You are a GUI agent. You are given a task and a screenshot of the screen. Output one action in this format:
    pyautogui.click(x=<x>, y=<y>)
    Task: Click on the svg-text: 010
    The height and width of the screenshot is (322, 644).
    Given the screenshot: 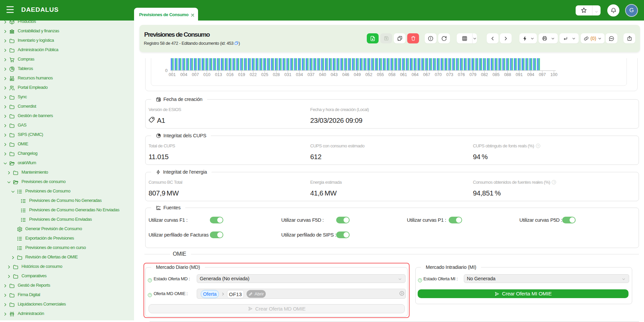 What is the action you would take?
    pyautogui.click(x=207, y=75)
    